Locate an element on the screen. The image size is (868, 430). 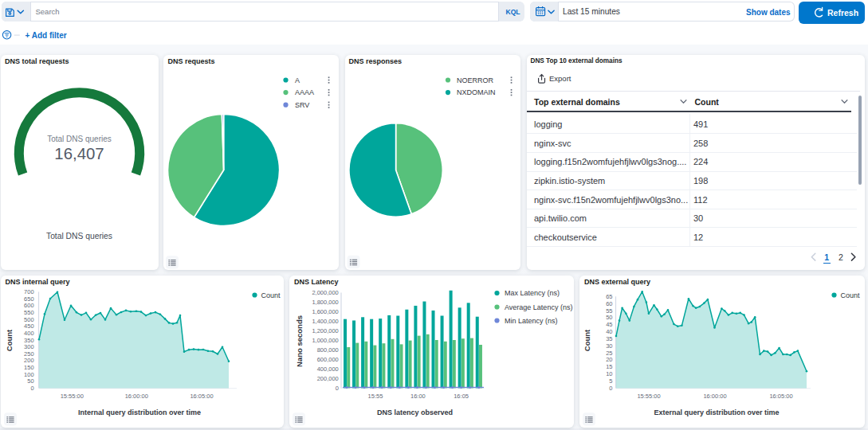
svg-text: 500 is located at coordinates (29, 320).